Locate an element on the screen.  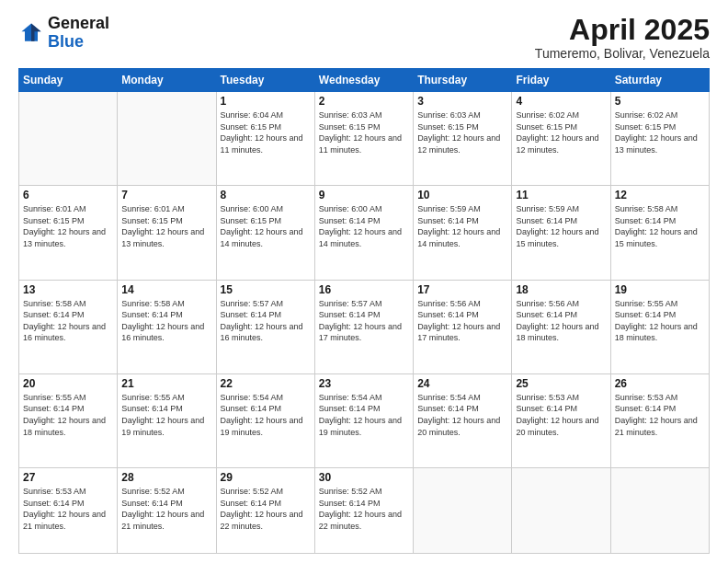
day-number: 10 is located at coordinates (462, 195).